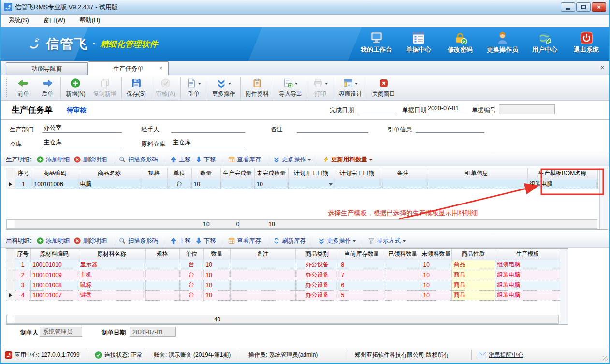  What do you see at coordinates (129, 69) in the screenshot?
I see `tab-production-order: 生产任务单 ×` at bounding box center [129, 69].